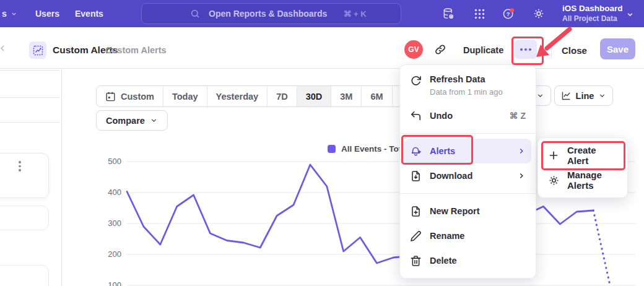 Image resolution: width=644 pixels, height=286 pixels. What do you see at coordinates (592, 155) in the screenshot?
I see `submenu-item-label: Create Alert` at bounding box center [592, 155].